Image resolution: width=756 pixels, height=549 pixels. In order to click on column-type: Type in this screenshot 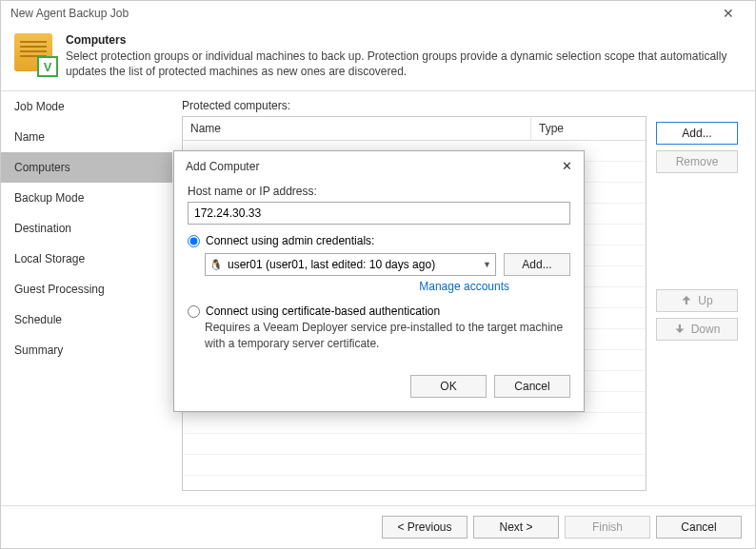, I will do `click(588, 128)`.